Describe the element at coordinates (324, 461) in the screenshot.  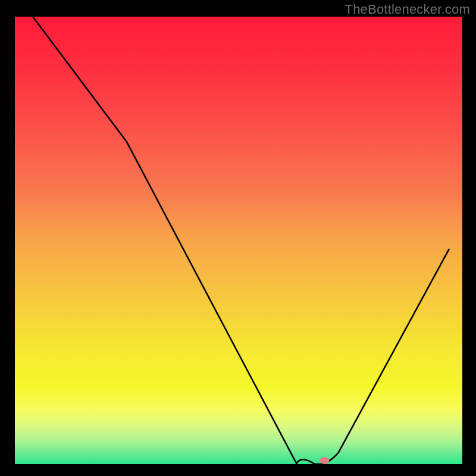
I see `optimal-marker` at that location.